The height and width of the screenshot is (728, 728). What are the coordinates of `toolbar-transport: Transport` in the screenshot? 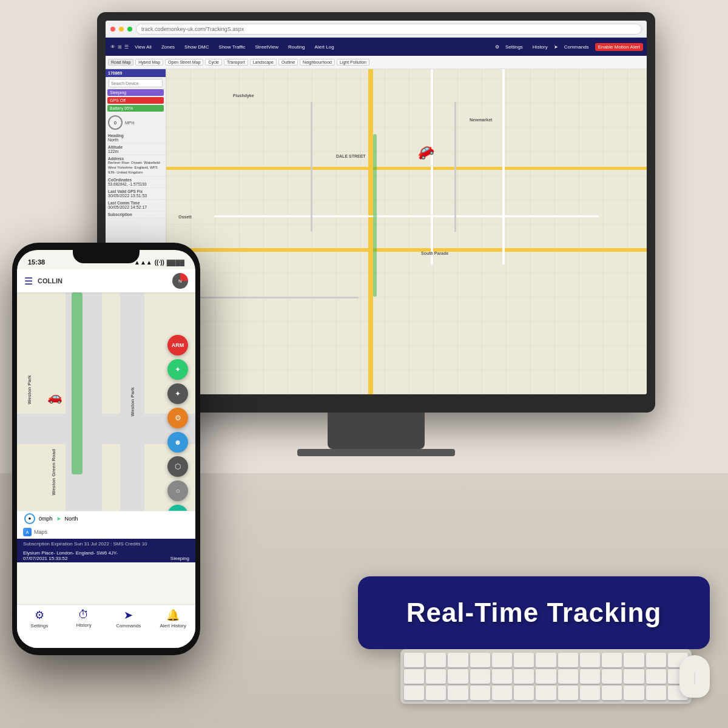 It's located at (236, 62).